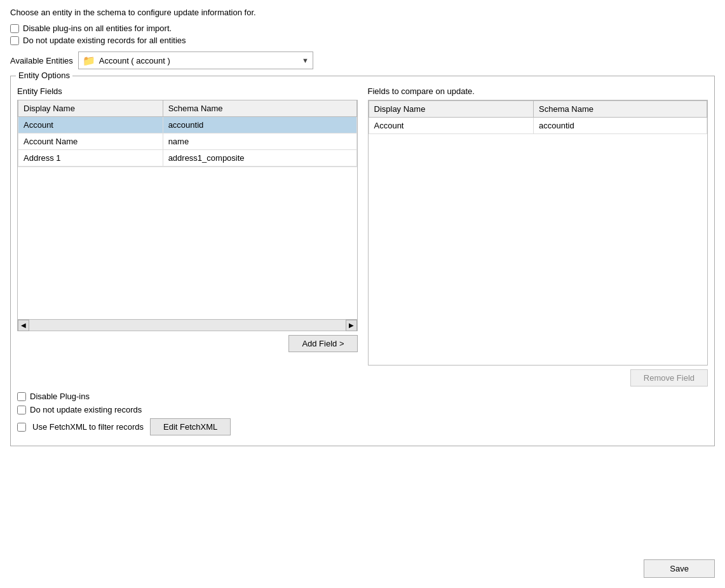 The height and width of the screenshot is (588, 725). What do you see at coordinates (669, 378) in the screenshot?
I see `remove-field-button: Remove Field` at bounding box center [669, 378].